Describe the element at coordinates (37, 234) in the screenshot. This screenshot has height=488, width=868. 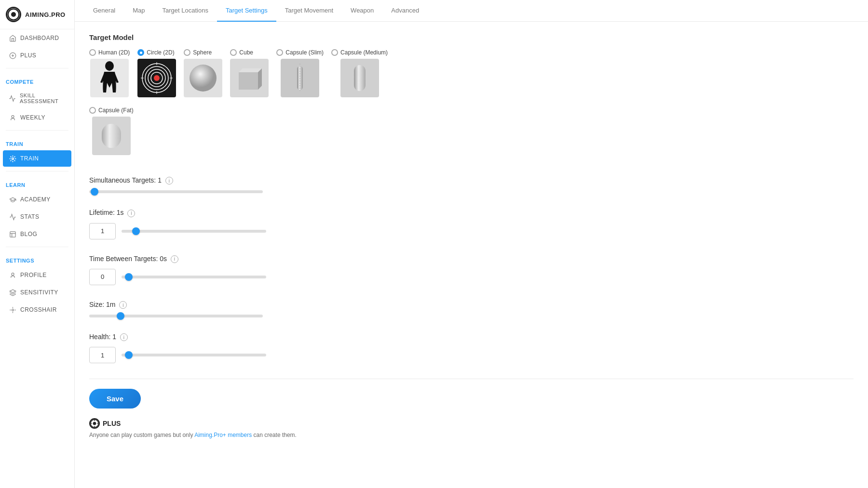
I see `sidebar-item-blog: BLOG` at that location.